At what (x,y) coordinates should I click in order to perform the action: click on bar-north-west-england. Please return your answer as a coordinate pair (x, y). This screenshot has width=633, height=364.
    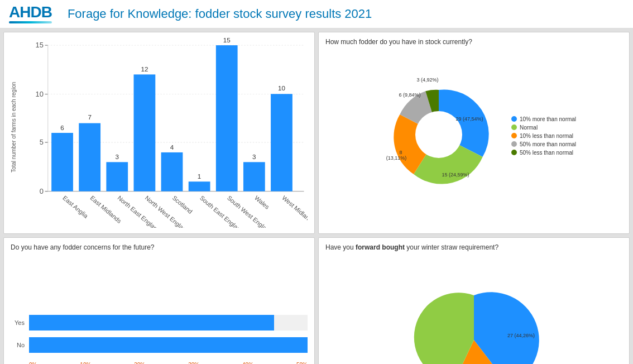
    Looking at the image, I should click on (145, 133).